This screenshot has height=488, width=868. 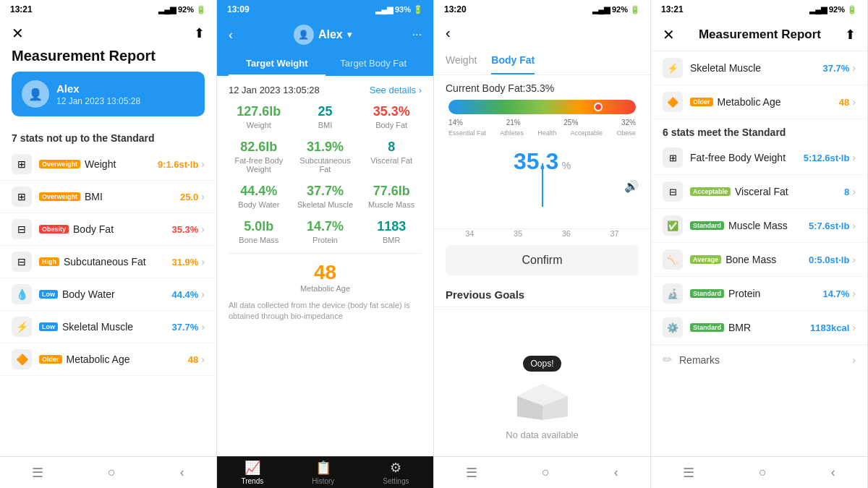 I want to click on nav-trends: 📈 Trends, so click(x=252, y=473).